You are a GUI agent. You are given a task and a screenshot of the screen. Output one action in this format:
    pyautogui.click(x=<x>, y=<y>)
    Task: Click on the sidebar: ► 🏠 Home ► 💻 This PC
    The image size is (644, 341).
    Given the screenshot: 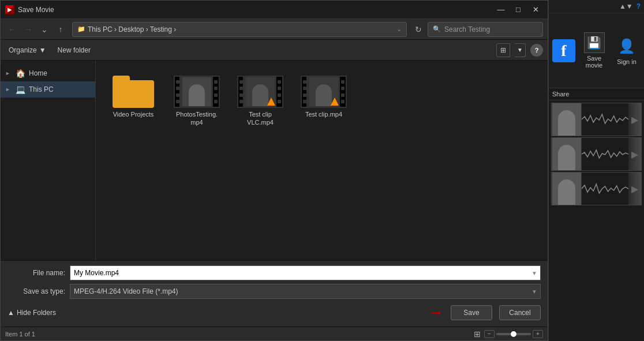 What is the action you would take?
    pyautogui.click(x=48, y=160)
    